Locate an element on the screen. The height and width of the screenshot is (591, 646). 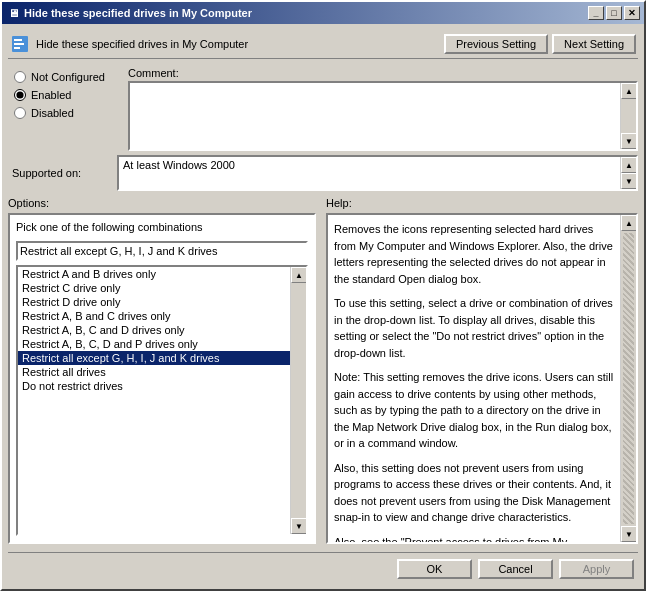
close-button: ✕ is located at coordinates (632, 13).